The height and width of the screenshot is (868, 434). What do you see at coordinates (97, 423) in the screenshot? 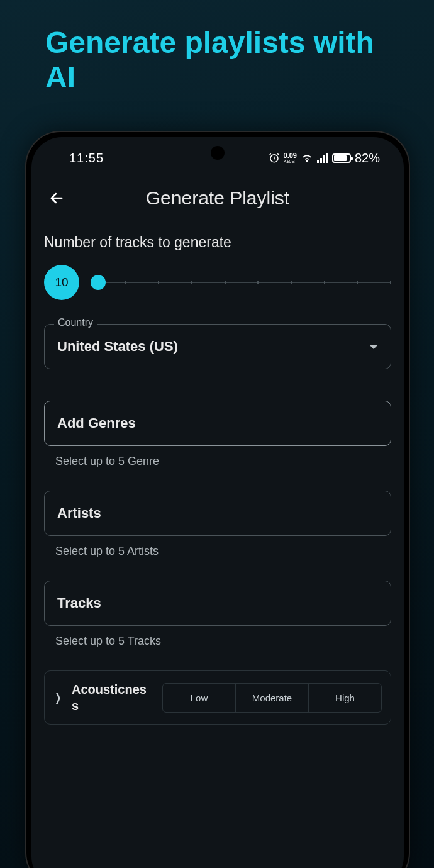
I see `genres-placeholder: Add Genres` at bounding box center [97, 423].